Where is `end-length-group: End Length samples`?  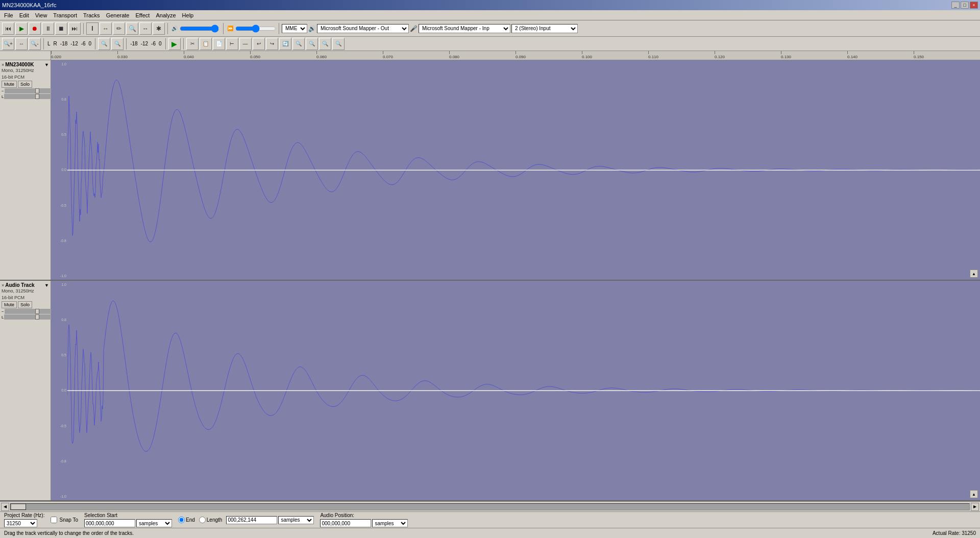
end-length-group: End Length samples is located at coordinates (246, 520).